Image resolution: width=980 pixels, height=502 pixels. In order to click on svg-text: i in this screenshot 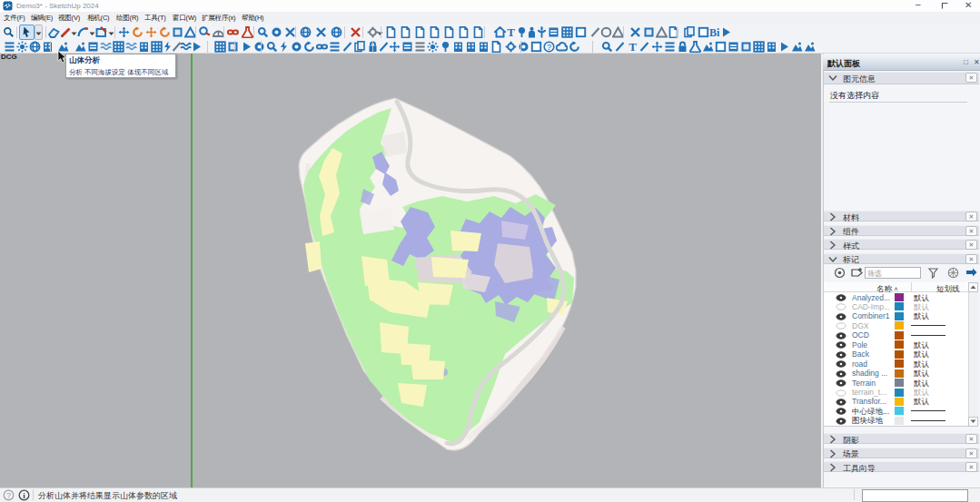, I will do `click(24, 496)`.